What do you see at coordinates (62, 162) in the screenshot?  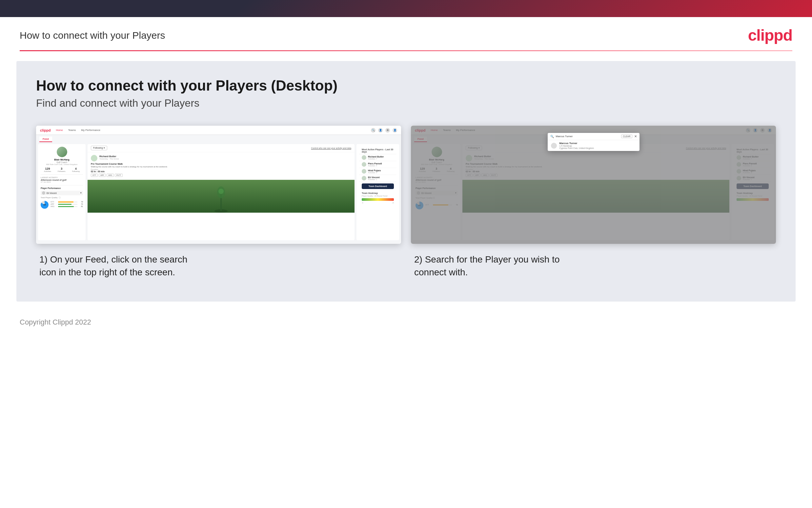 I see `profile-role-1: Golf Coach` at bounding box center [62, 162].